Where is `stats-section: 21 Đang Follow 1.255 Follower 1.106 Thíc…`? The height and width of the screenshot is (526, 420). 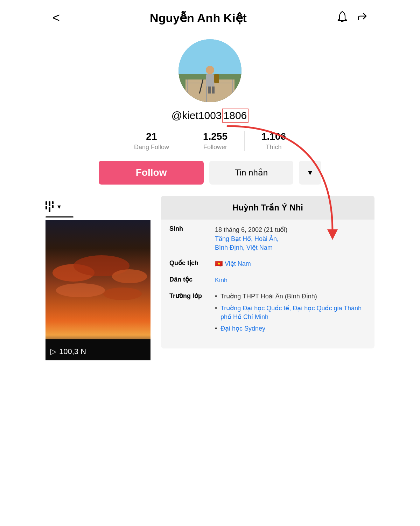 stats-section: 21 Đang Follow 1.255 Follower 1.106 Thíc… is located at coordinates (210, 141).